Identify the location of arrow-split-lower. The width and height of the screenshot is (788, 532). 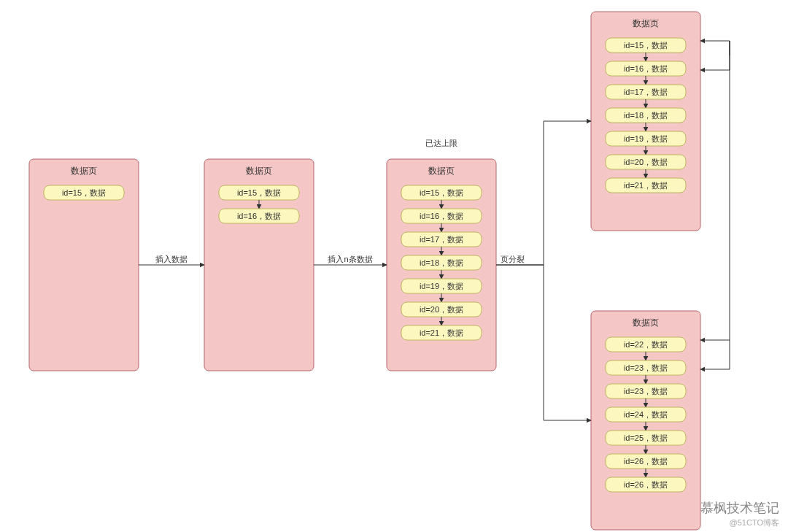
(544, 343).